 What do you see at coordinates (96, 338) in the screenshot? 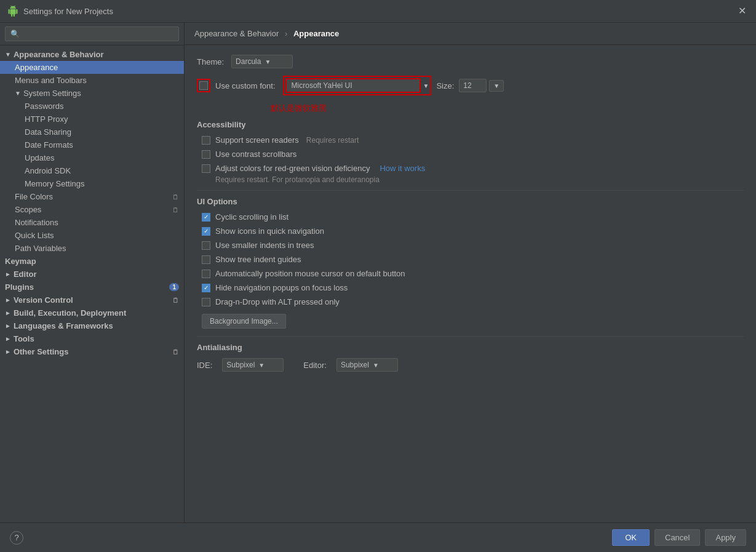
I see `sidebar-item-label: Tools` at bounding box center [96, 338].